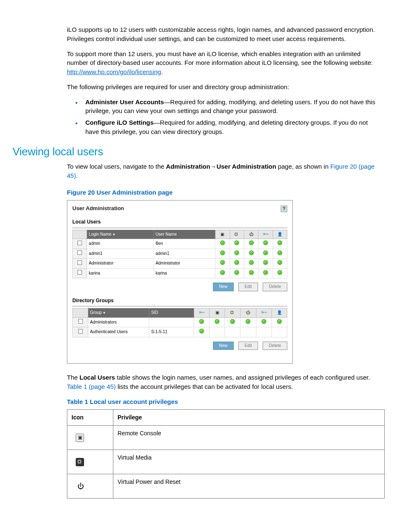 The width and height of the screenshot is (399, 532). Describe the element at coordinates (162, 72) in the screenshot. I see `p2b: .` at that location.